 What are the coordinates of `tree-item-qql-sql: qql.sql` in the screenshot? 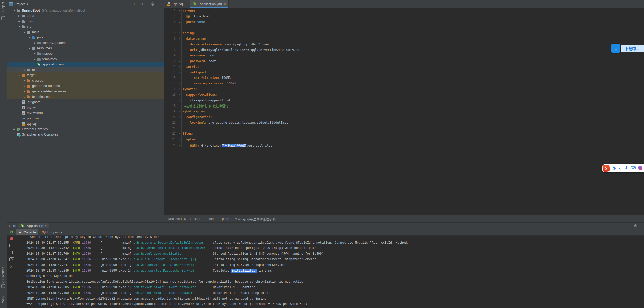 It's located at (86, 124).